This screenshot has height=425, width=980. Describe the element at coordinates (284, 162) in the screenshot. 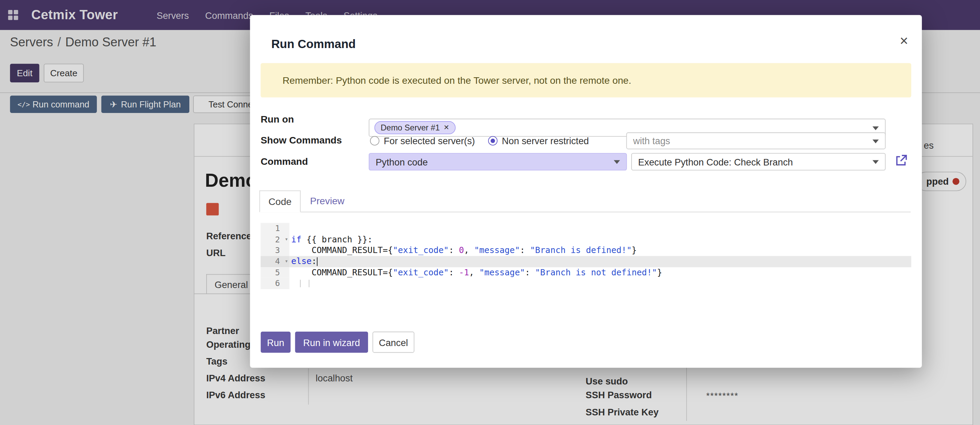

I see `command-label: Command` at that location.